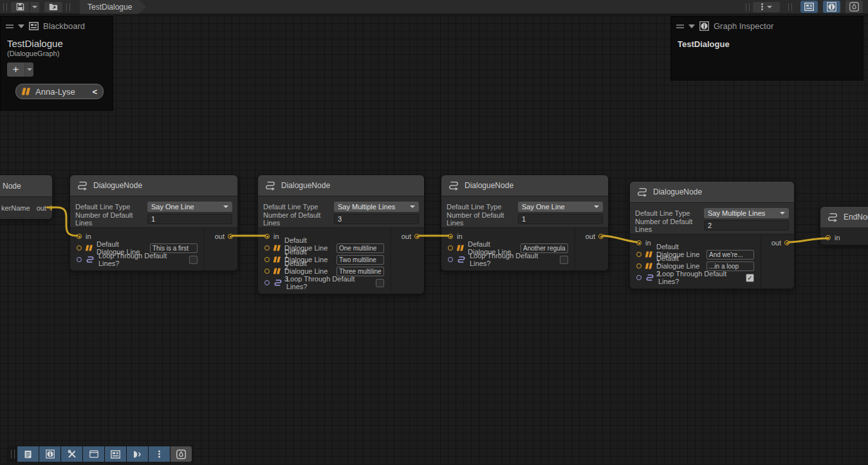  I want to click on save-options-dropdown, so click(35, 7).